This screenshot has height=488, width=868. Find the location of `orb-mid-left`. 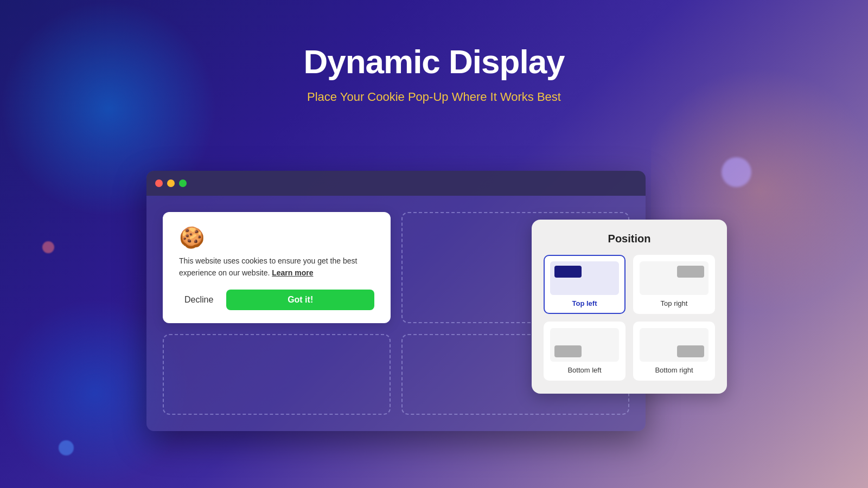

orb-mid-left is located at coordinates (48, 247).